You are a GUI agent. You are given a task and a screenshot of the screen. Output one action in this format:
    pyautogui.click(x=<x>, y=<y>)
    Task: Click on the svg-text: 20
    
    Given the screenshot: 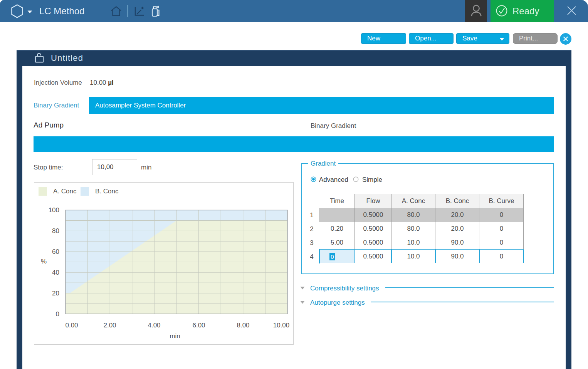 What is the action you would take?
    pyautogui.click(x=55, y=294)
    